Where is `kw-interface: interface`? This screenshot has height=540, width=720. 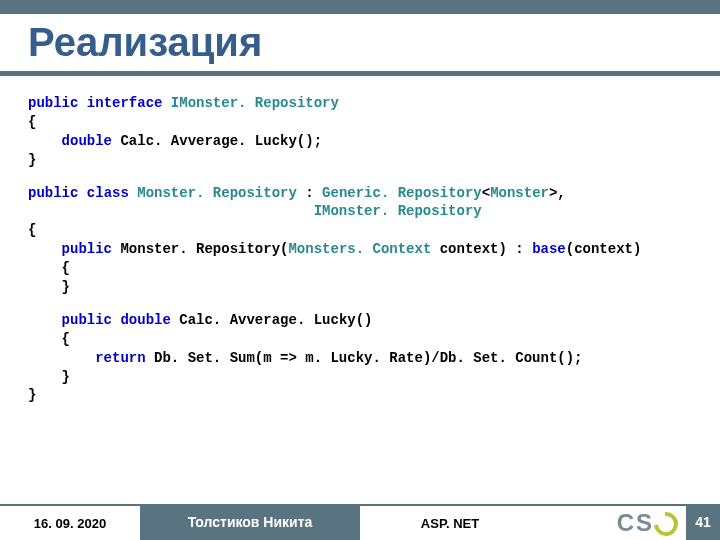
kw-interface: interface is located at coordinates (125, 103).